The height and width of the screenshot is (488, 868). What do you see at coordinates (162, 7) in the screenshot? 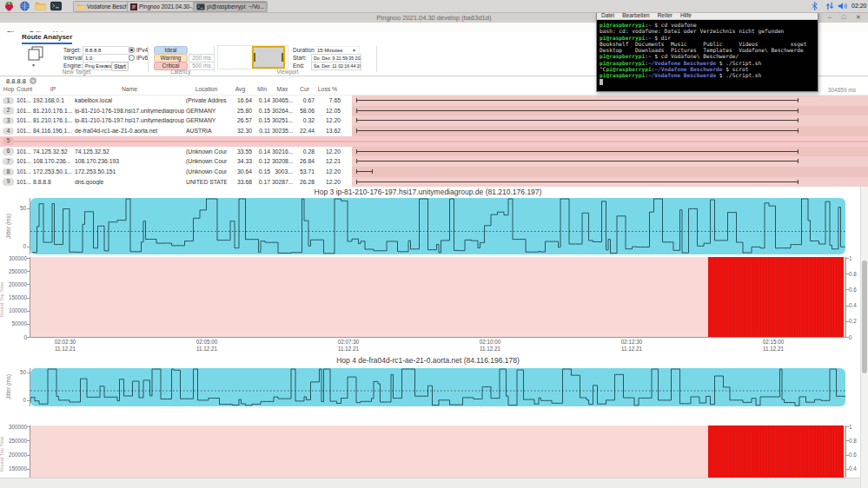
I see `taskbar-window-pingnoo: P Pingnoo 2021.04.30-...` at bounding box center [162, 7].